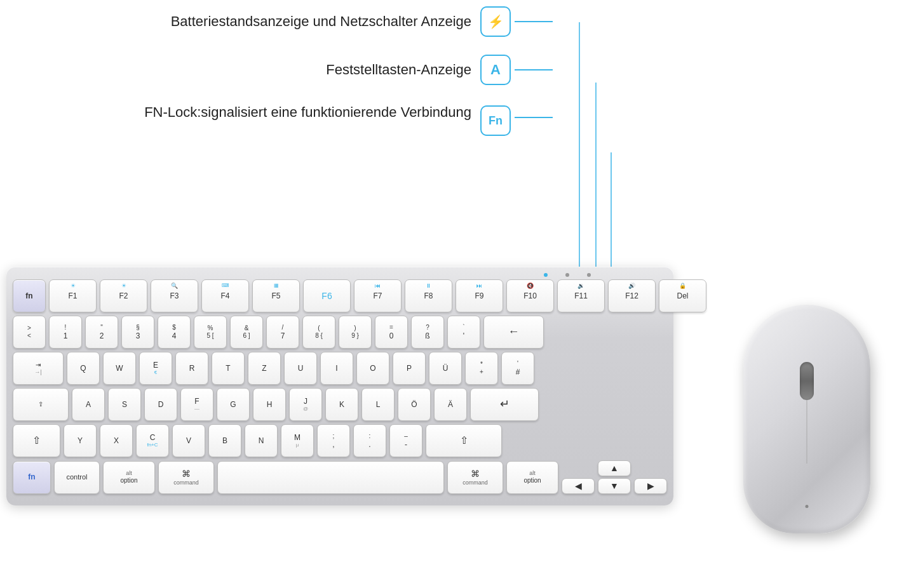 The width and height of the screenshot is (918, 588). What do you see at coordinates (129, 478) in the screenshot?
I see `key-option-left: alt option` at bounding box center [129, 478].